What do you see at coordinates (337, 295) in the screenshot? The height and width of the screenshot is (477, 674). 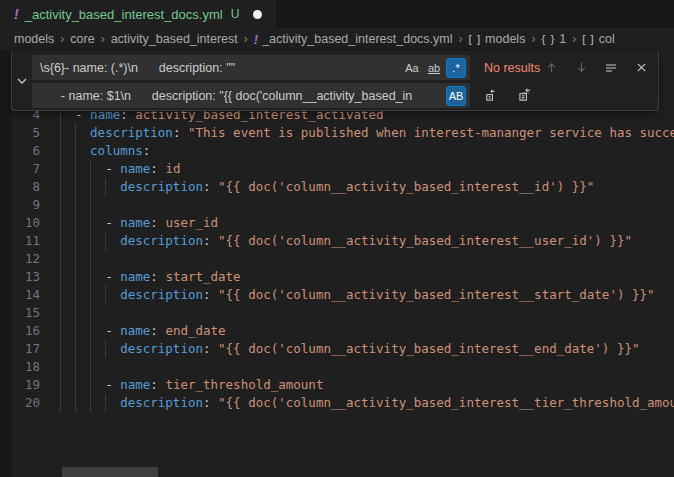 I see `code-line-14: 14description: "{{ doc('column__activity…` at bounding box center [337, 295].